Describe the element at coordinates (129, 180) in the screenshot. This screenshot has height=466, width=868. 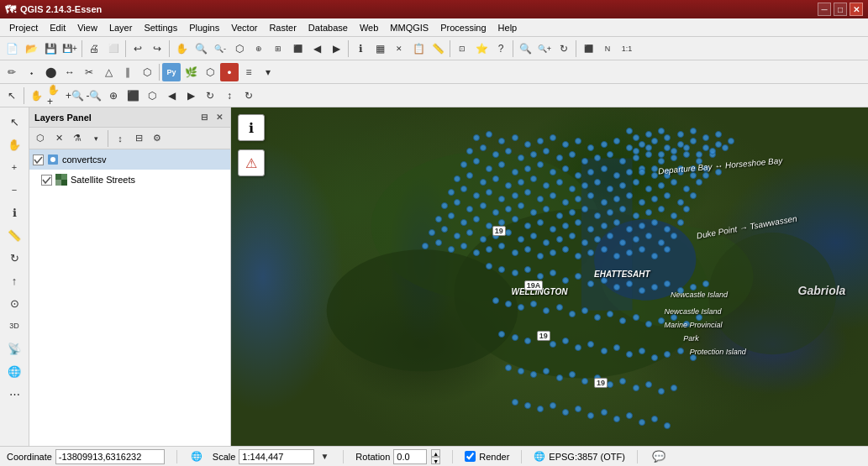
I see `layer-item-satellite: Satellite Streets` at that location.